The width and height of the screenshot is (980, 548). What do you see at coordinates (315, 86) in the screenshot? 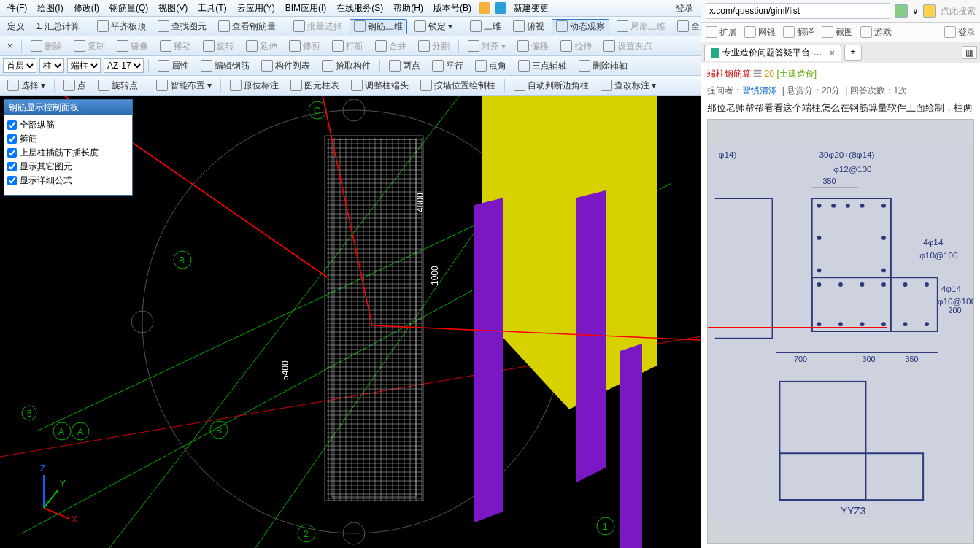
I see `col-table-button: 图元柱表` at bounding box center [315, 86].